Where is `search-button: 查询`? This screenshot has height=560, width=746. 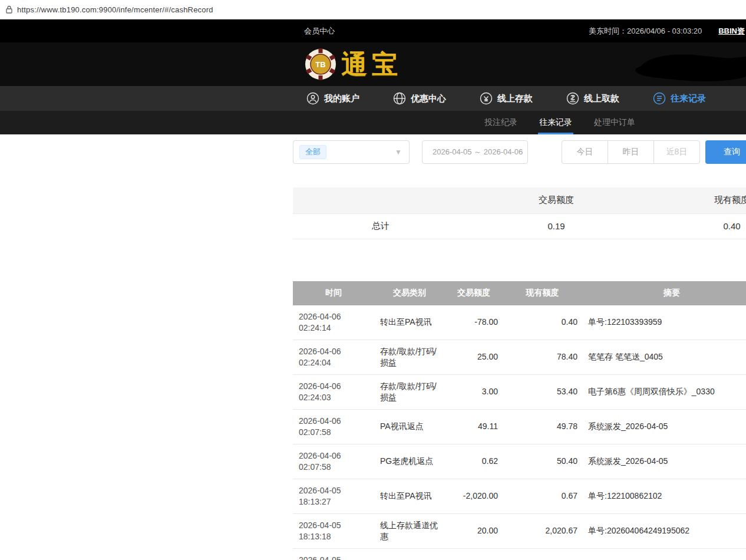 search-button: 查询 is located at coordinates (726, 152).